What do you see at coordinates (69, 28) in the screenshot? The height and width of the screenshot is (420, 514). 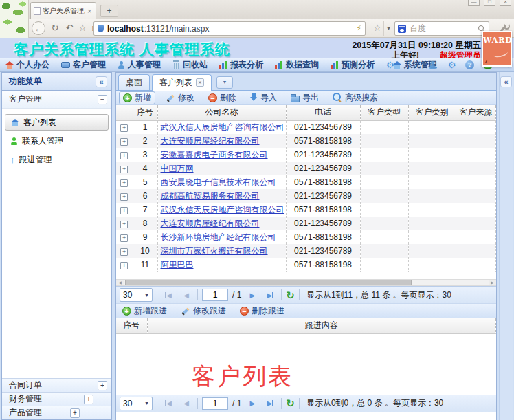 I see `undo-icon: ↶` at bounding box center [69, 28].